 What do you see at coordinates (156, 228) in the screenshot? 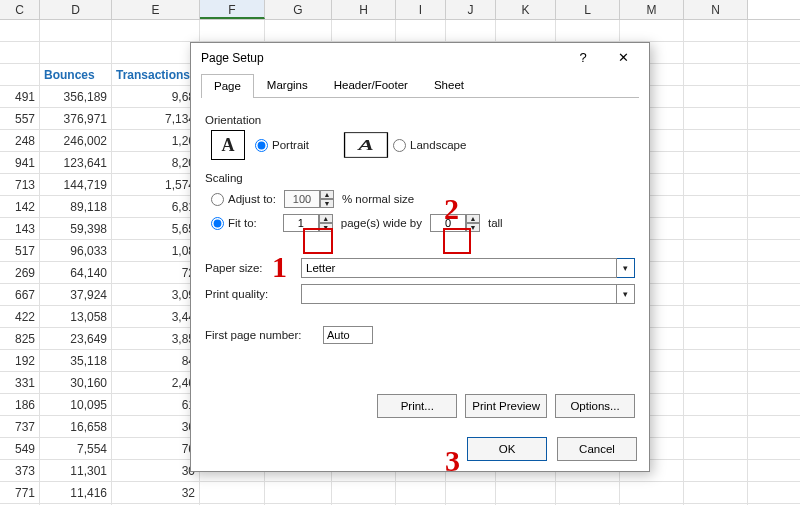
I see `cell: 5,65` at bounding box center [156, 228].